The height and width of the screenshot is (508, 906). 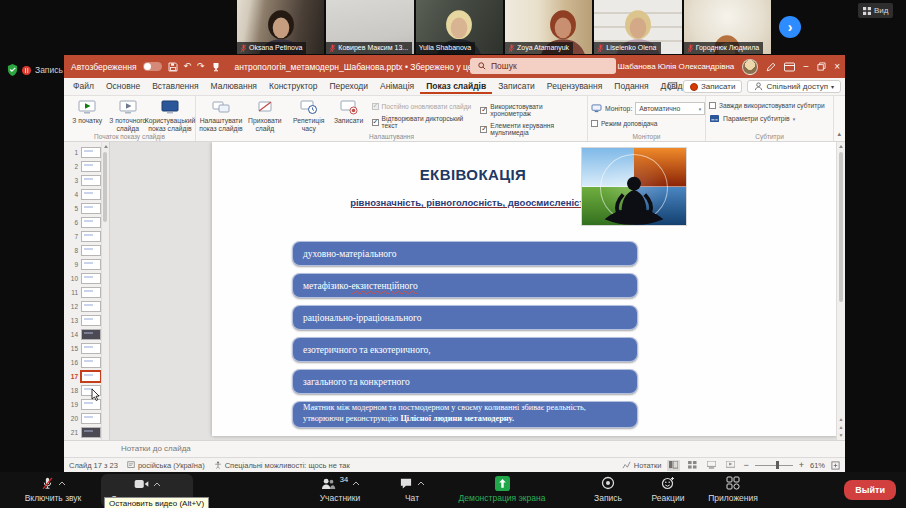 I want to click on record-slideshow-button: Записати, so click(x=349, y=112).